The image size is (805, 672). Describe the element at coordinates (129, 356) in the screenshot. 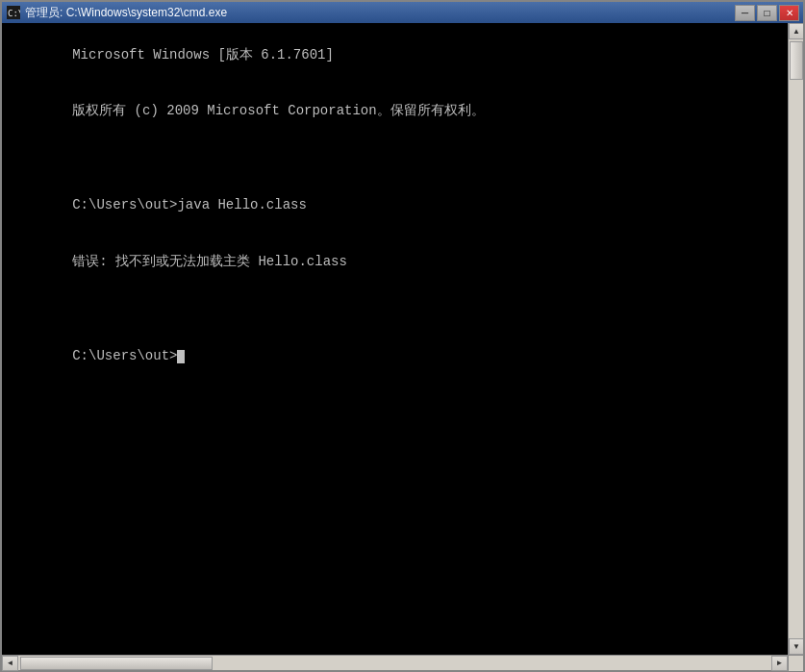

I see `line-7: C:\Users\out>` at that location.